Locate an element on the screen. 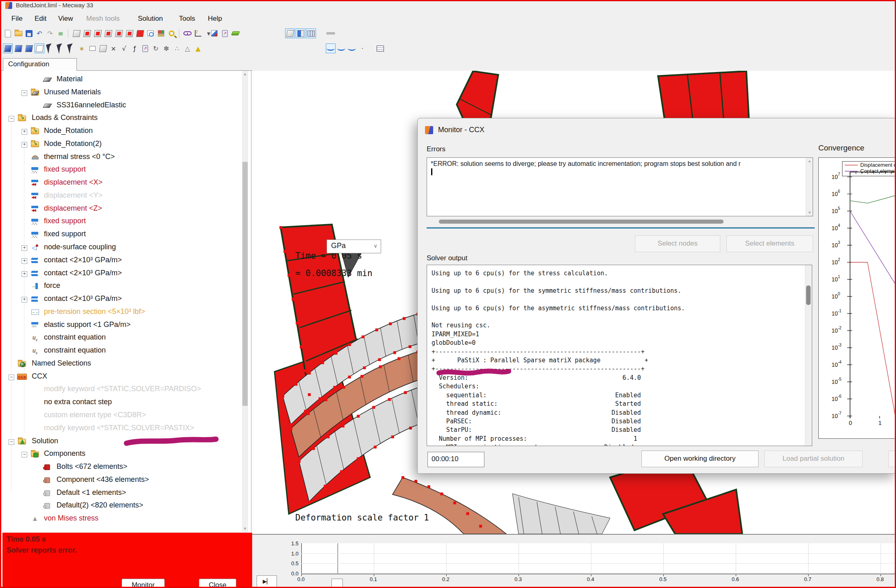 This screenshot has width=896, height=588. play-button: ▶▏ is located at coordinates (267, 581).